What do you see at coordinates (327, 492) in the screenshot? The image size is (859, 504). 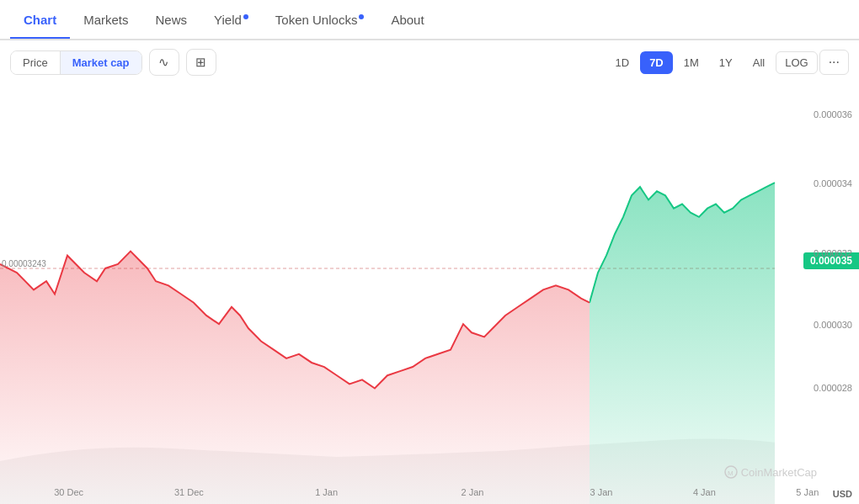 I see `x-label-1jan: 1 Jan` at bounding box center [327, 492].